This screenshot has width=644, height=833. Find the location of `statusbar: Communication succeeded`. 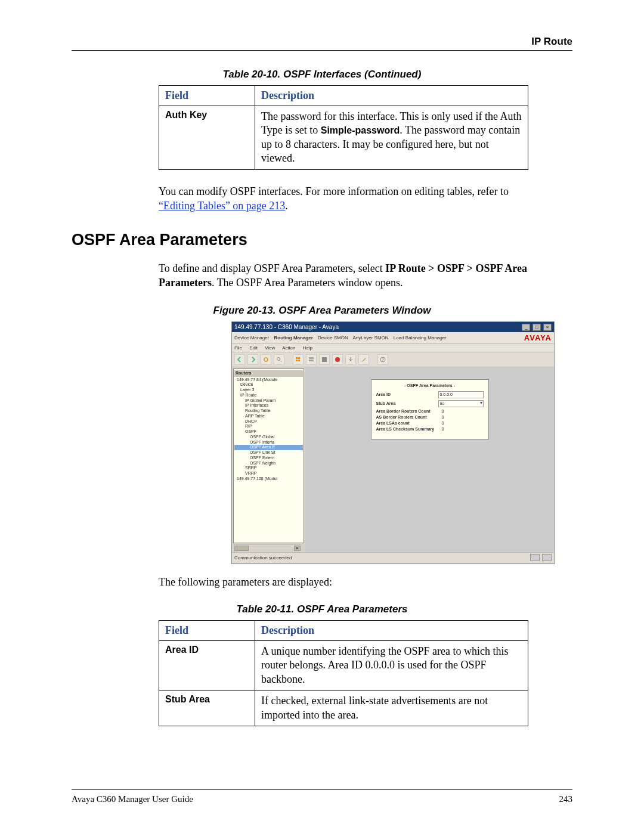

statusbar: Communication succeeded is located at coordinates (393, 558).